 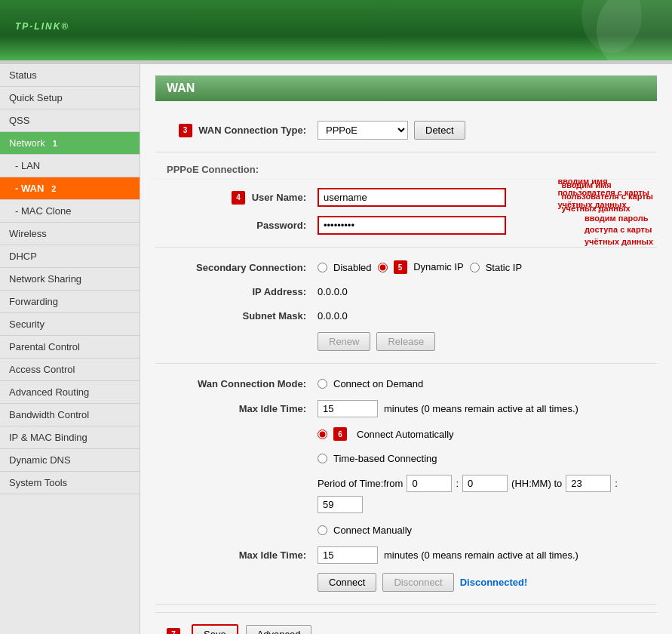 I want to click on connect-manually-row: Connect Manually, so click(x=406, y=530).